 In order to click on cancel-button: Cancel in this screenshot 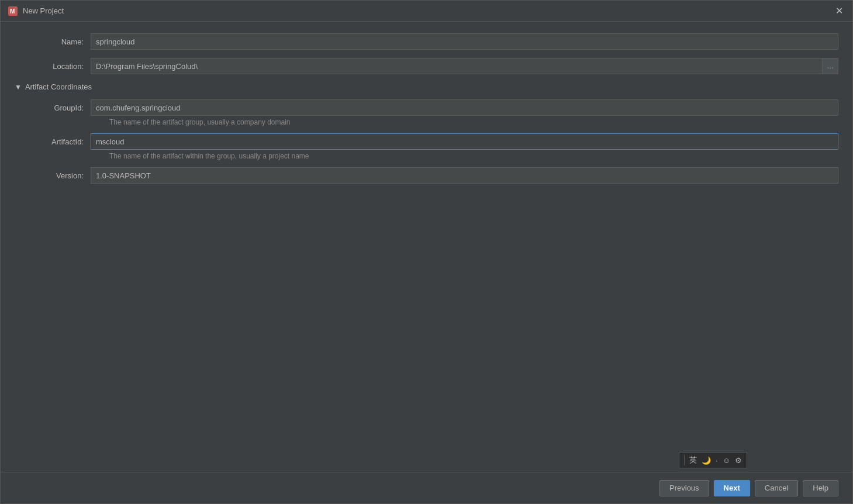, I will do `click(776, 488)`.